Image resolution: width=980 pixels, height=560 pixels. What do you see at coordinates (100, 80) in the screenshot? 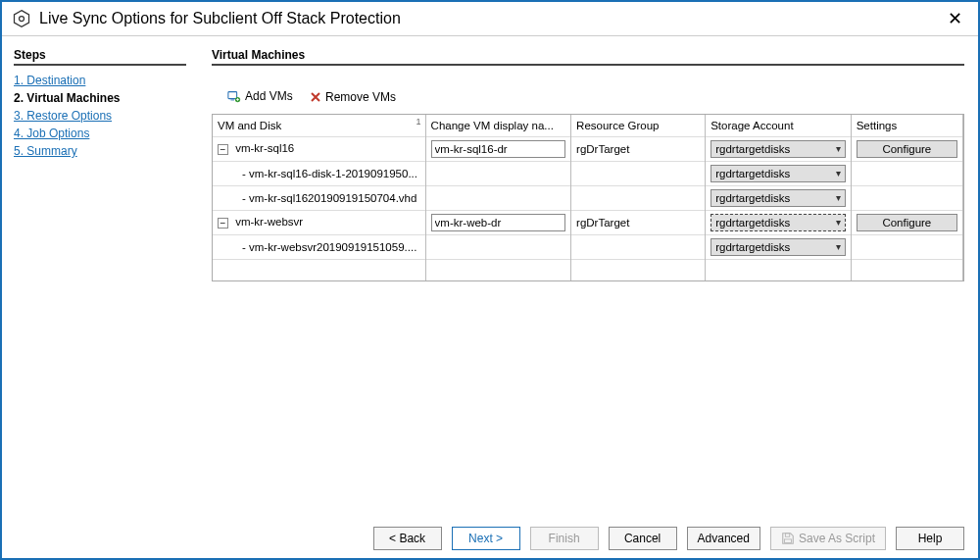
I see `step-destination: 1. Destination` at bounding box center [100, 80].